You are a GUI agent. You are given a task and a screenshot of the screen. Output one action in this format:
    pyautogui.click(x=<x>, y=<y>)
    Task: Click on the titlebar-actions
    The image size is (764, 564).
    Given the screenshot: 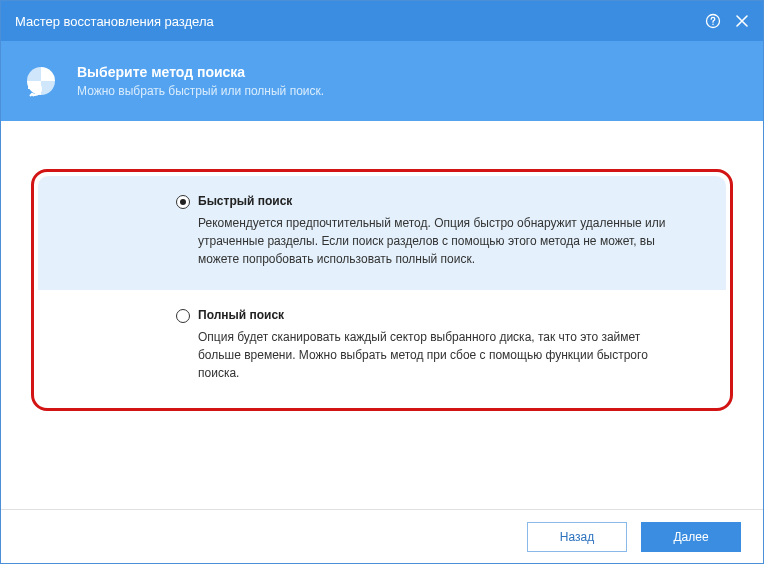 What is the action you would take?
    pyautogui.click(x=727, y=21)
    